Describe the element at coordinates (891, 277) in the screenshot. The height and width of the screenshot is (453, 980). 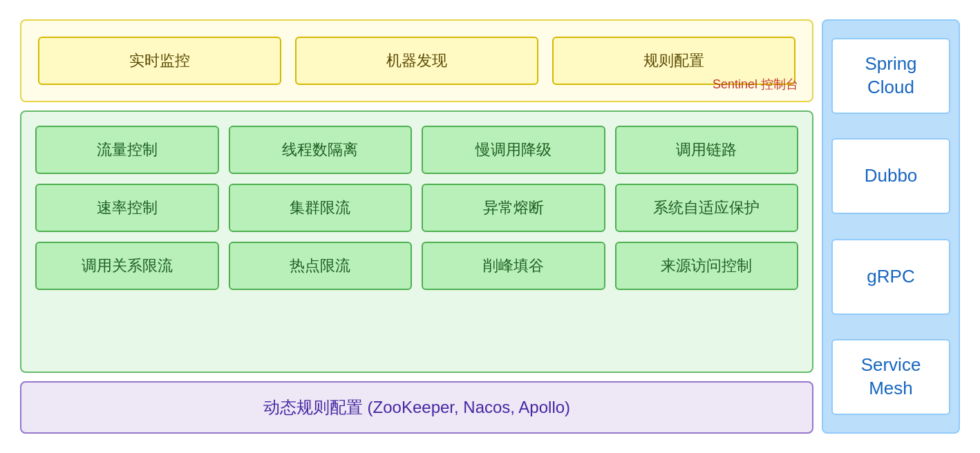
I see `right-cell-grpc: gRPC` at that location.